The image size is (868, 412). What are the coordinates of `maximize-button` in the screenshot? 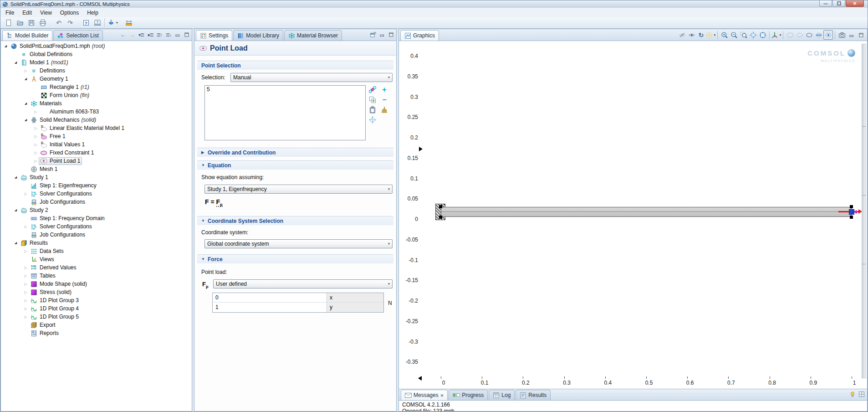 It's located at (839, 4).